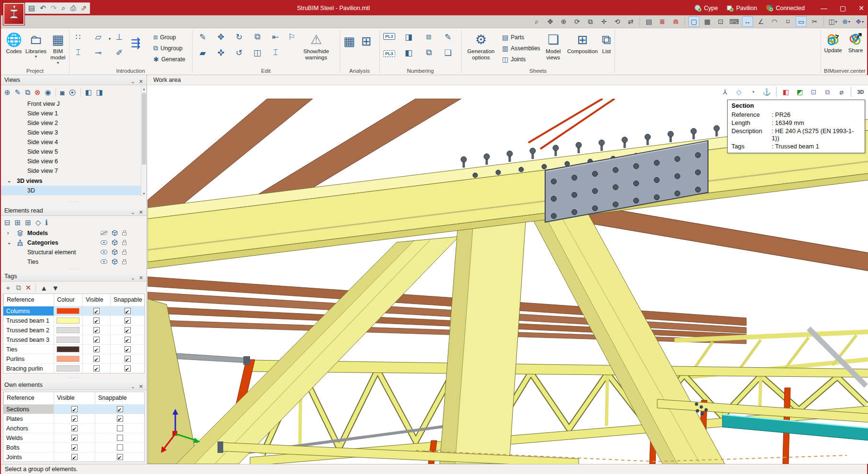 This screenshot has width=868, height=474. What do you see at coordinates (119, 37) in the screenshot?
I see `anchors-icon` at bounding box center [119, 37].